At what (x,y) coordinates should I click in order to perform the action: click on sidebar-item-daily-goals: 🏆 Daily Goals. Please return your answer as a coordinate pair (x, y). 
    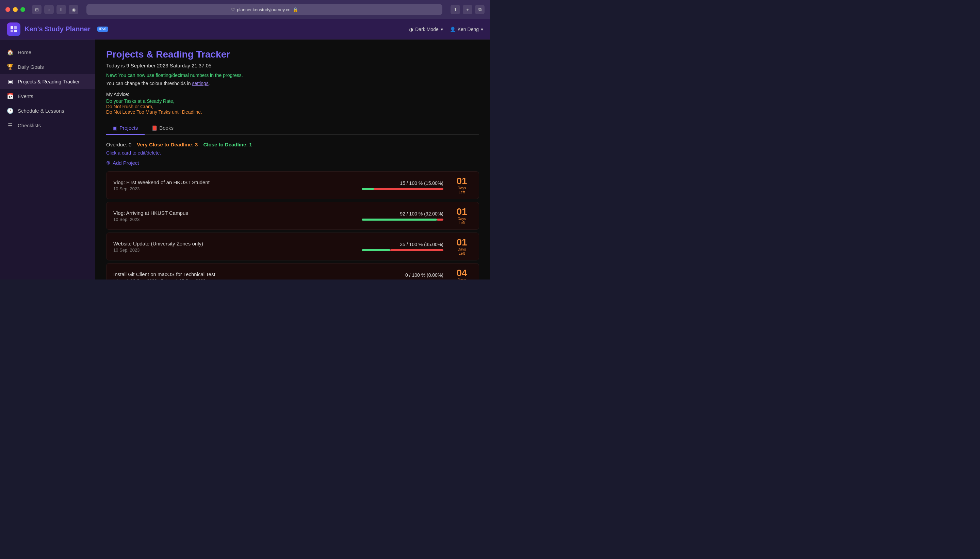
    Looking at the image, I should click on (48, 67).